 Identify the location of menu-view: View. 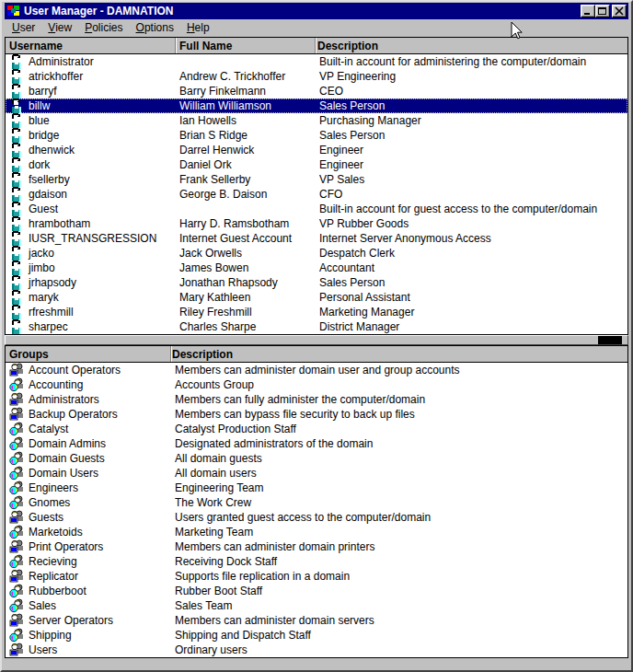
(60, 28).